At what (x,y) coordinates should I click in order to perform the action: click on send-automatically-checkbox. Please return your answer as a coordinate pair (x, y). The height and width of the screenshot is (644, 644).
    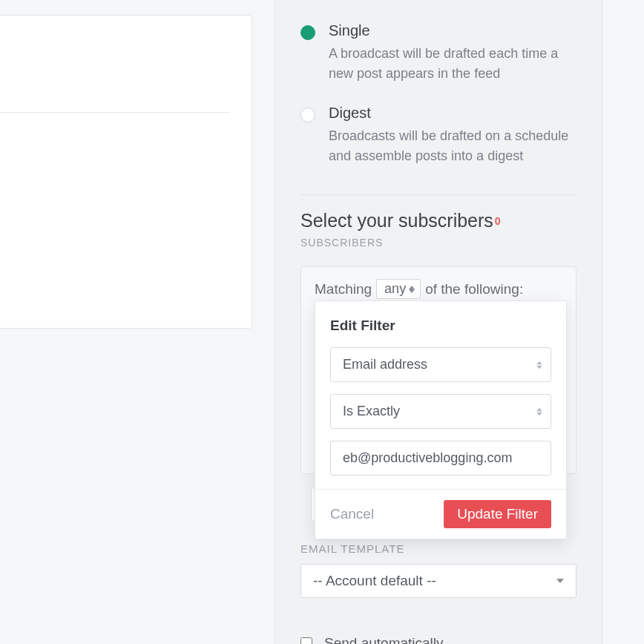
    Looking at the image, I should click on (306, 641).